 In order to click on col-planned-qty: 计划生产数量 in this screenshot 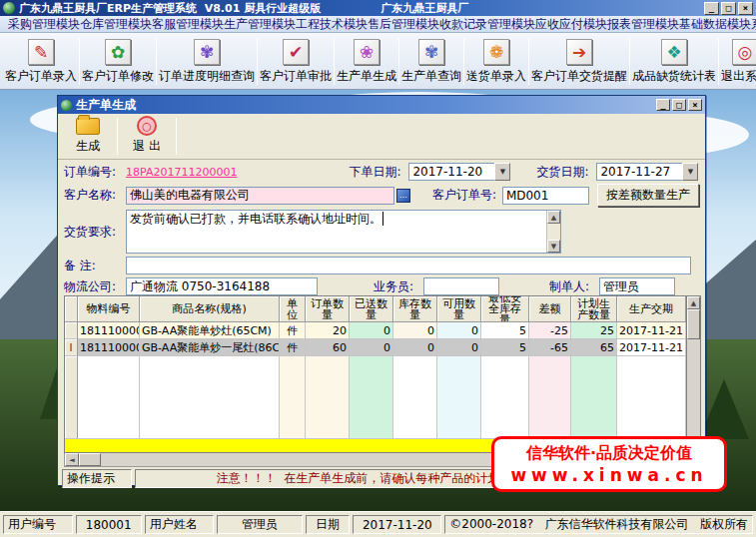, I will do `click(594, 309)`.